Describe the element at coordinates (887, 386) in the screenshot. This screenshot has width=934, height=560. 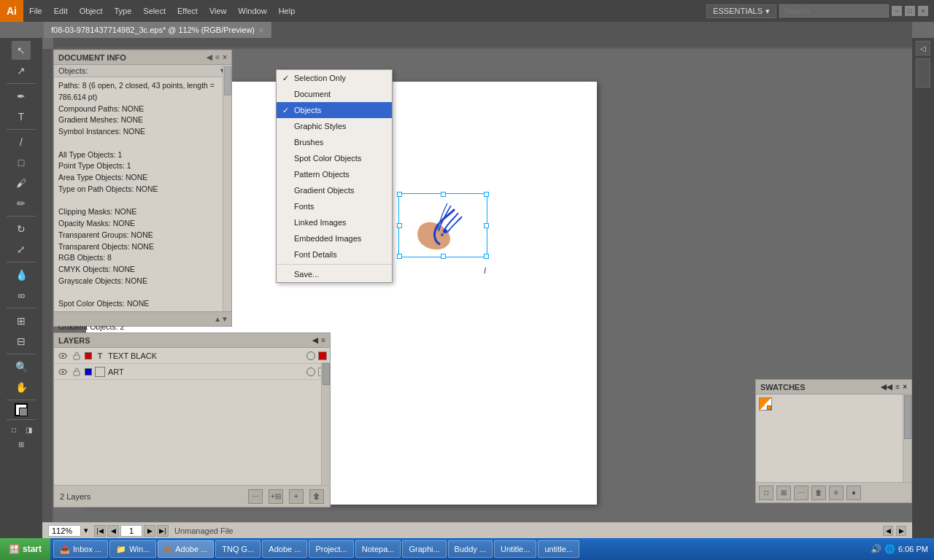
I see `swatches-collapse-button: ◀◀` at that location.